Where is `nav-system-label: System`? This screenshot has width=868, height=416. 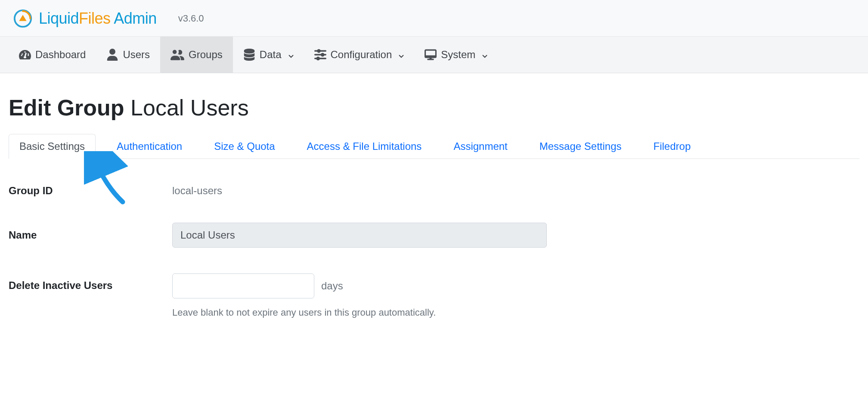 nav-system-label: System is located at coordinates (458, 55).